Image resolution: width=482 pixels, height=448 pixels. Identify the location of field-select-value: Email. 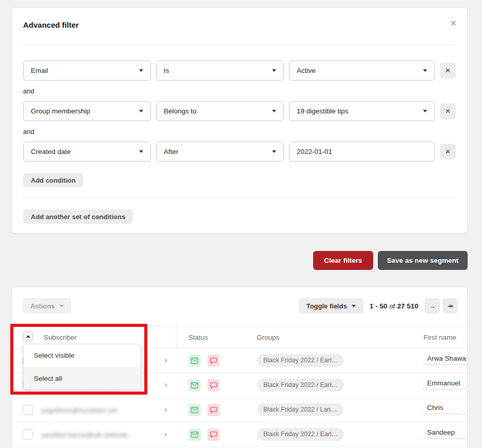
(40, 71).